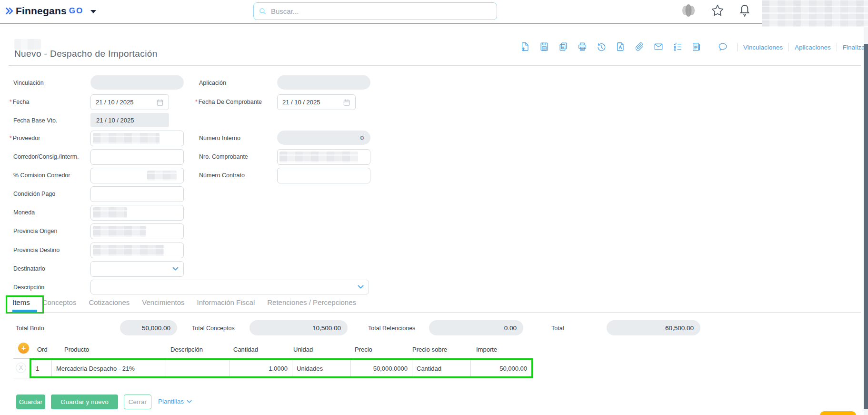 The image size is (868, 415). Describe the element at coordinates (322, 368) in the screenshot. I see `cell-unidad: Unidades` at that location.